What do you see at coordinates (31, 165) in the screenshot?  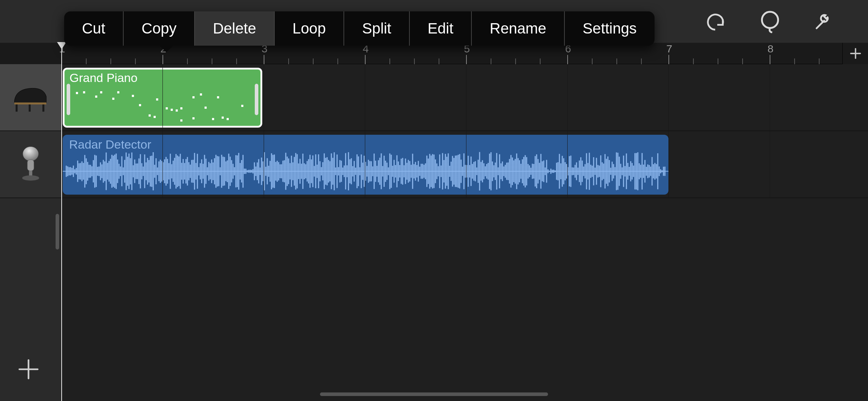 I see `track-header-mic` at bounding box center [31, 165].